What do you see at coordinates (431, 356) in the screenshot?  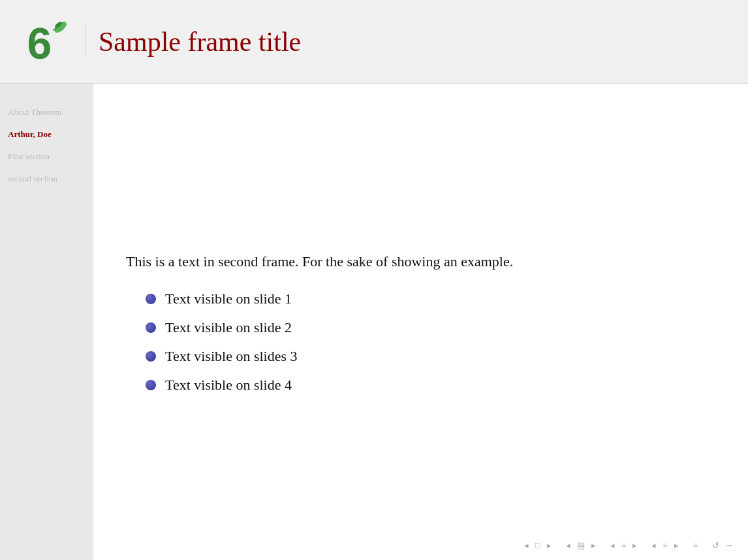 I see `list-item: Text visible on slides 3` at bounding box center [431, 356].